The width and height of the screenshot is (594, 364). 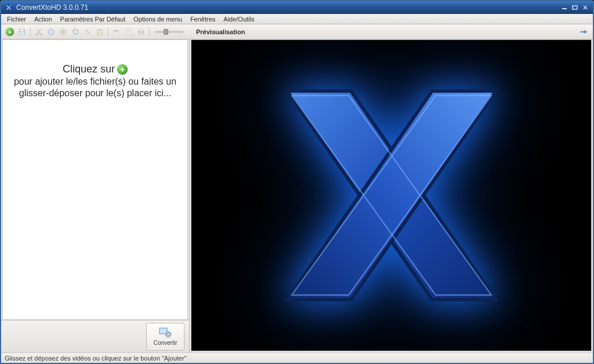 I want to click on titlebar: ConvertXtoHD 3.0.0.71, so click(x=297, y=8).